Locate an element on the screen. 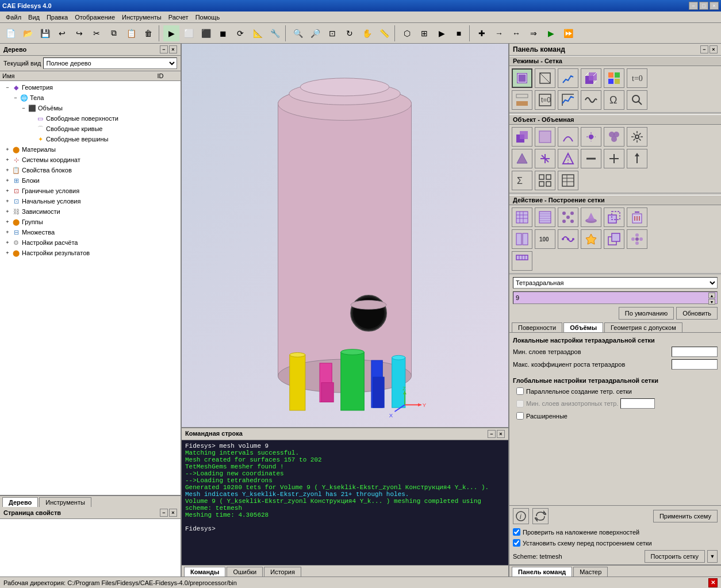 The height and width of the screenshot is (588, 721). tree-item-sets: + ⊟ Множества is located at coordinates (90, 232).